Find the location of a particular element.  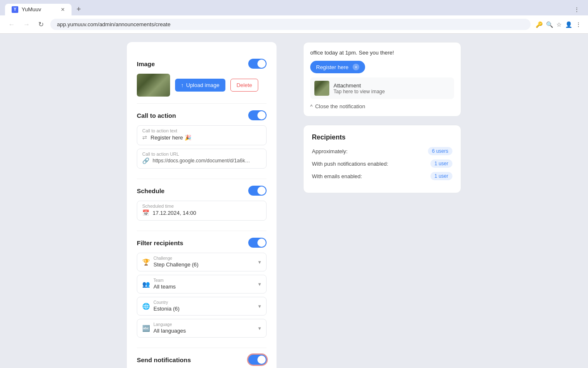

register-here-button: Register here × is located at coordinates (338, 67).